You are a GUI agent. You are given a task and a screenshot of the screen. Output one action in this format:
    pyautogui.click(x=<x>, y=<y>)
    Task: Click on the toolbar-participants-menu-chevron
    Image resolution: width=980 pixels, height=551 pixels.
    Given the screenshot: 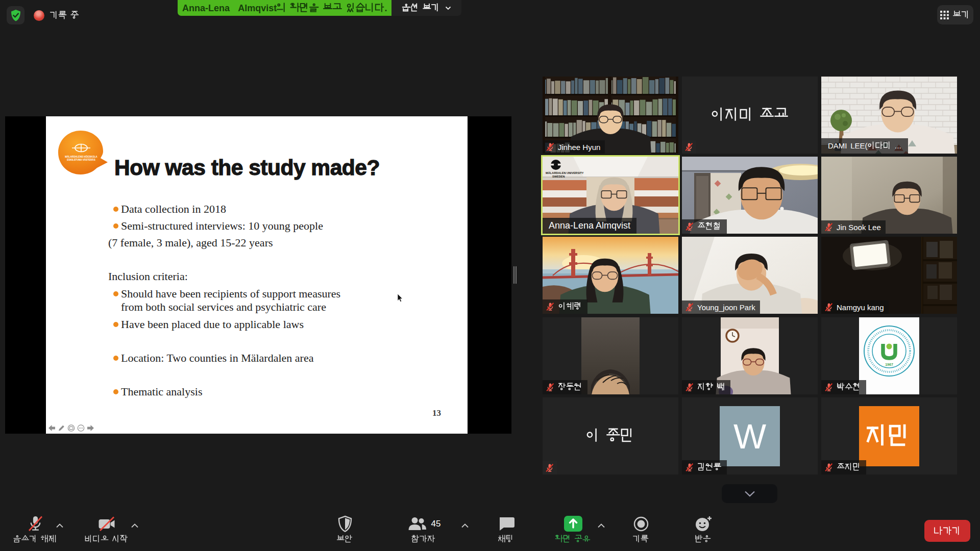 What is the action you would take?
    pyautogui.click(x=465, y=525)
    